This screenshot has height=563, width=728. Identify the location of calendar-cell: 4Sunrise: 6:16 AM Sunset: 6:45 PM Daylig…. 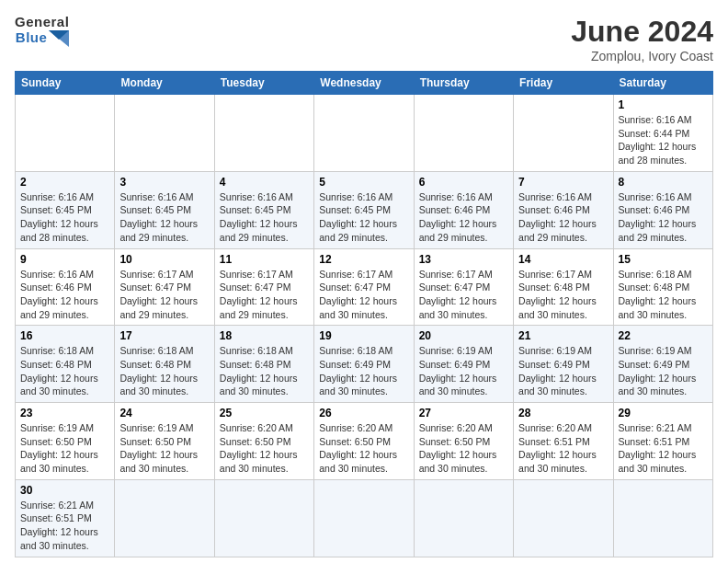
(264, 210).